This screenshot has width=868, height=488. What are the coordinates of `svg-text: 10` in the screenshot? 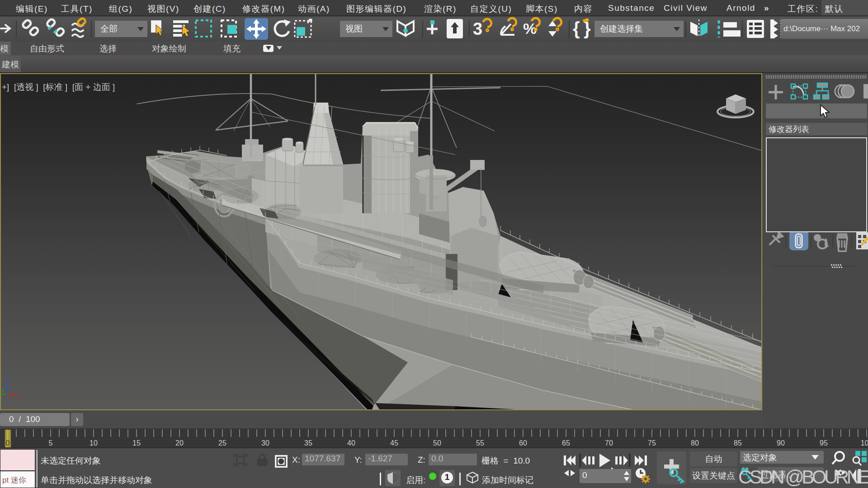 It's located at (94, 443).